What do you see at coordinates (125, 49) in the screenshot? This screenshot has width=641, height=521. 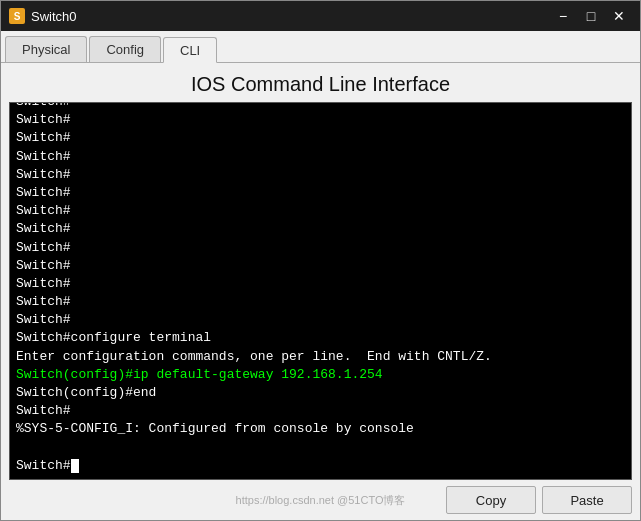 I see `tab-config: Config` at bounding box center [125, 49].